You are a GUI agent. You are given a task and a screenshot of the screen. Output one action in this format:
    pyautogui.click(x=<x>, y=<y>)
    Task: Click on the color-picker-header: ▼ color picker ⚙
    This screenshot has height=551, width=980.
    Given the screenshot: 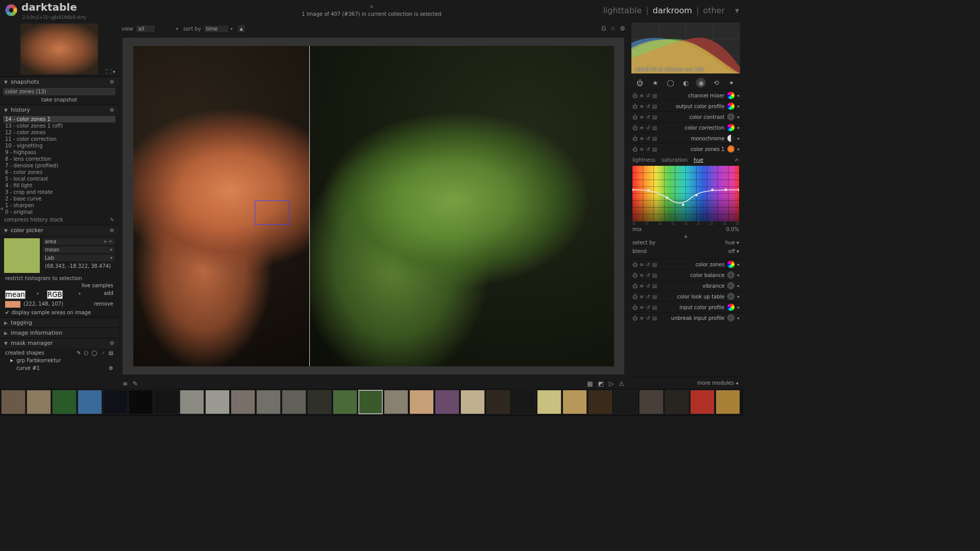 What is the action you would take?
    pyautogui.click(x=59, y=231)
    